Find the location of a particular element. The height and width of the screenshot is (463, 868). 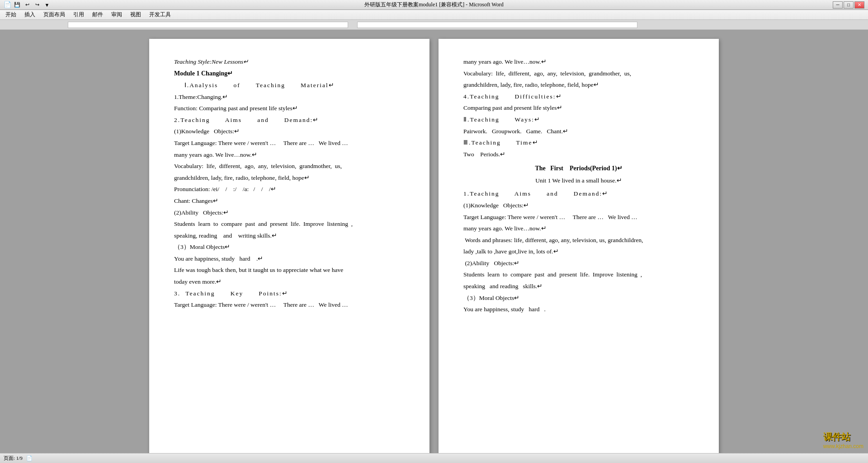

menu-start: 开始 is located at coordinates (11, 14).